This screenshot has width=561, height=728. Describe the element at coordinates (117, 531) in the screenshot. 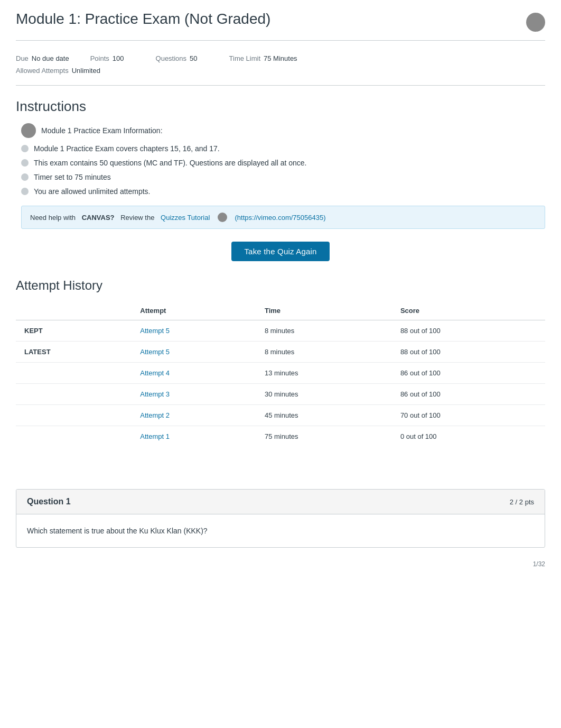

I see `question-text: Which statement is true about the Ku Klu…` at that location.